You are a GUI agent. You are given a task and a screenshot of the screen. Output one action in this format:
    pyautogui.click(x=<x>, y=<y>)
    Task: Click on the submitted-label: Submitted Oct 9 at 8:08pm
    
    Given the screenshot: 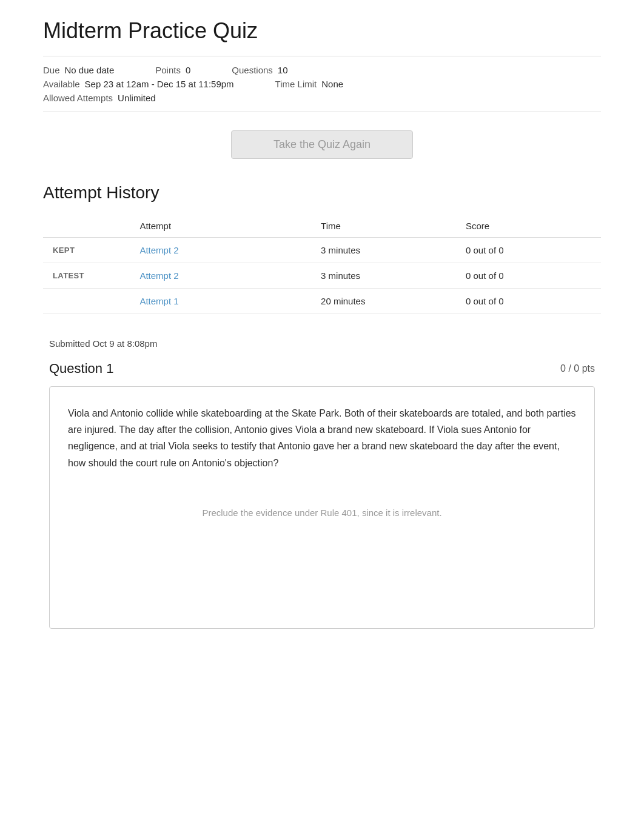 What is the action you would take?
    pyautogui.click(x=322, y=343)
    